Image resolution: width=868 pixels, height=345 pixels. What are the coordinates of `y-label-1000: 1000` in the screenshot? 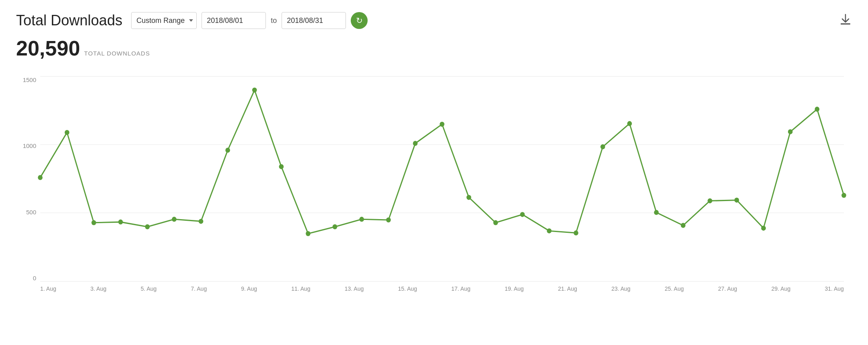 It's located at (30, 146).